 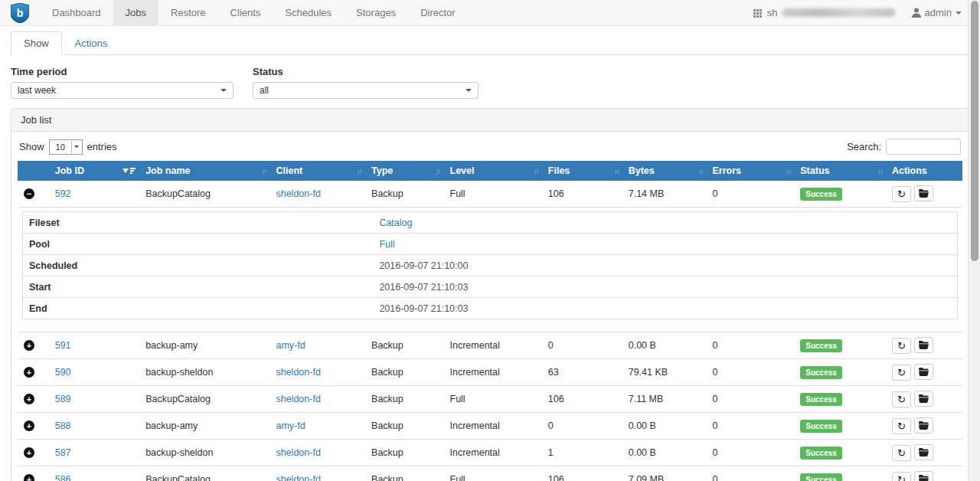 I want to click on nav-item-director: Director, so click(x=438, y=12).